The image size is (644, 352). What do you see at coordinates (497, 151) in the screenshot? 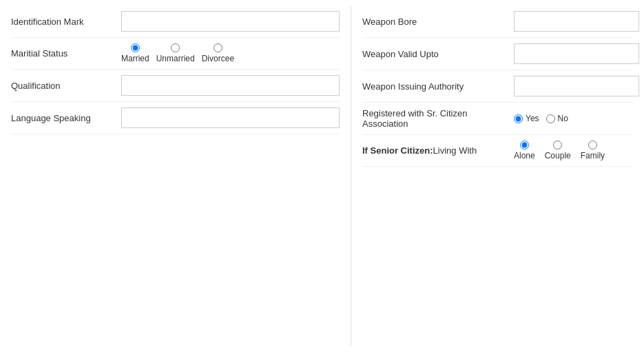
I see `senior-citizen-living-row: If Senior Citizen:Living With Alone Coup…` at bounding box center [497, 151].